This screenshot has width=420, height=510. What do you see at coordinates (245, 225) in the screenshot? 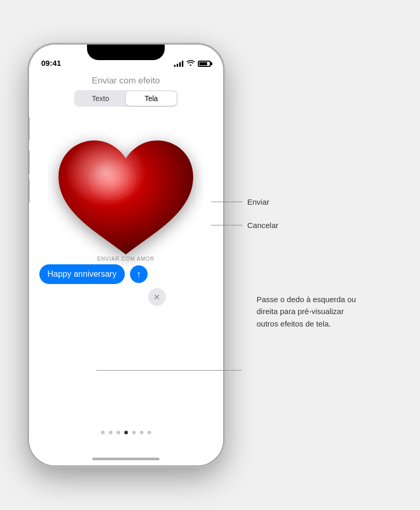
I see `annotation-cancelar: Cancelar` at bounding box center [245, 225].